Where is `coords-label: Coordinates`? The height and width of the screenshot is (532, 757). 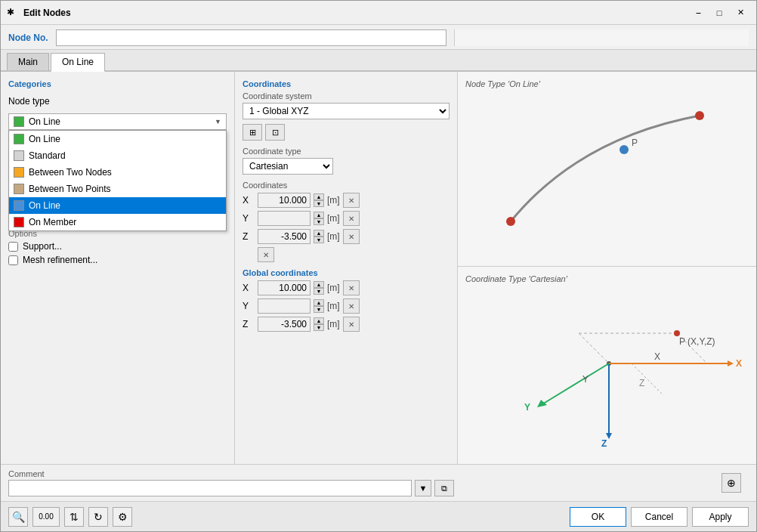
coords-label: Coordinates is located at coordinates (346, 185).